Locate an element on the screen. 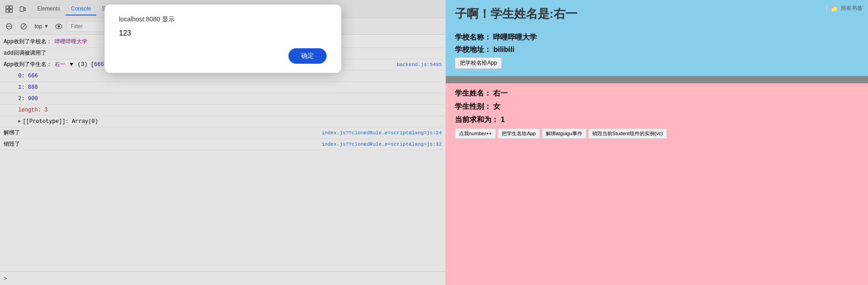 This screenshot has width=868, height=285. send-name-button: 把学生名给App is located at coordinates (519, 134).